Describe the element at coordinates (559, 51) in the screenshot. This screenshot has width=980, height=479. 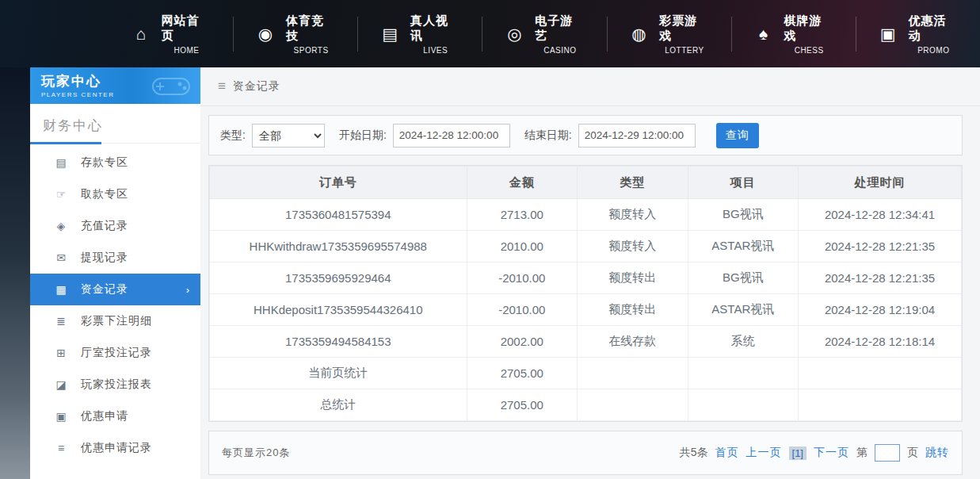
I see `nav-label-en: CASINO` at that location.